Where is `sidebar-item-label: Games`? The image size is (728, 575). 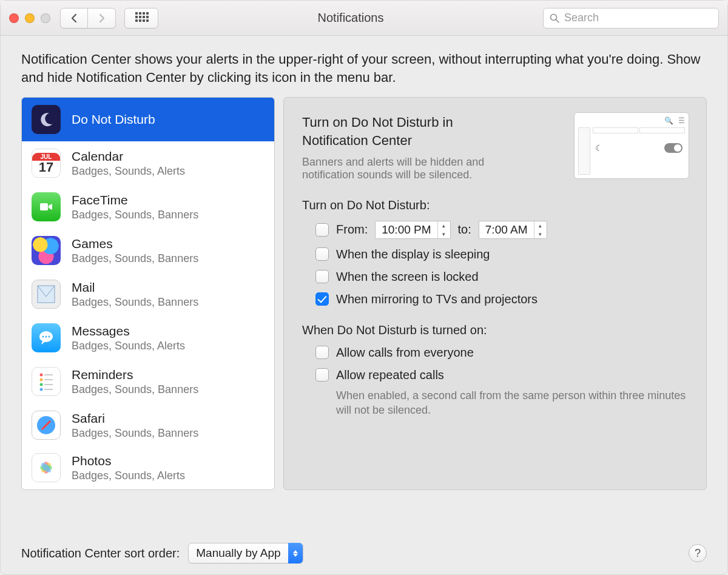
sidebar-item-label: Games is located at coordinates (135, 244).